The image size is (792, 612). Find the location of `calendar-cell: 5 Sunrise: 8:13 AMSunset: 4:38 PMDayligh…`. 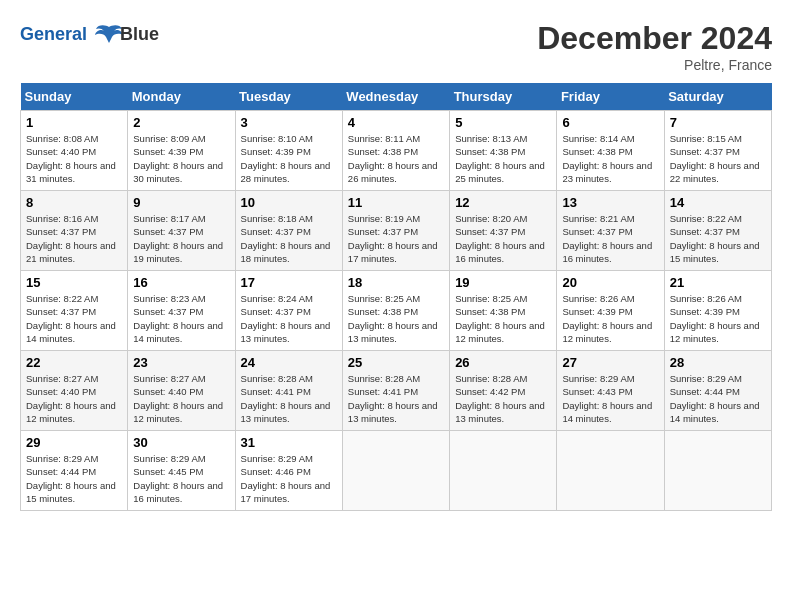

calendar-cell: 5 Sunrise: 8:13 AMSunset: 4:38 PMDayligh… is located at coordinates (504, 151).